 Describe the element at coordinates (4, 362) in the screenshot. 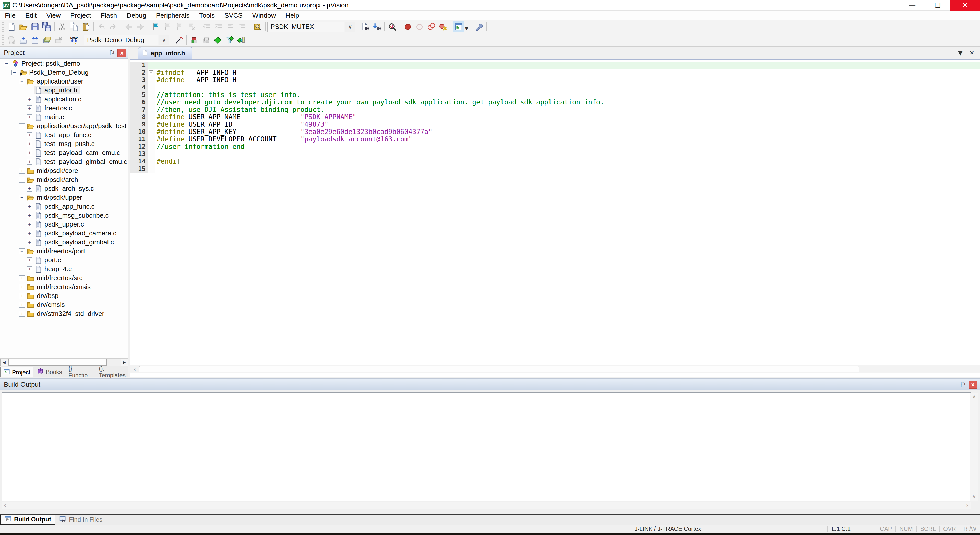

I see `scroll-left-arrow: ◀` at that location.